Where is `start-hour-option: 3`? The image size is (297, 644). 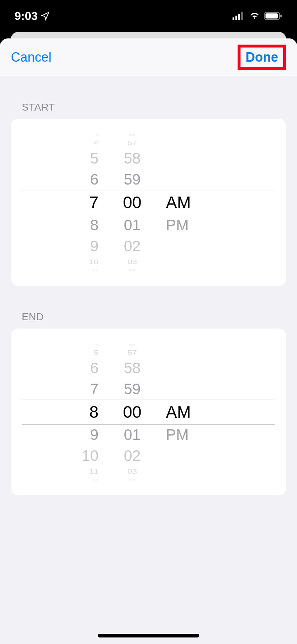
start-hour-option: 3 is located at coordinates (97, 135).